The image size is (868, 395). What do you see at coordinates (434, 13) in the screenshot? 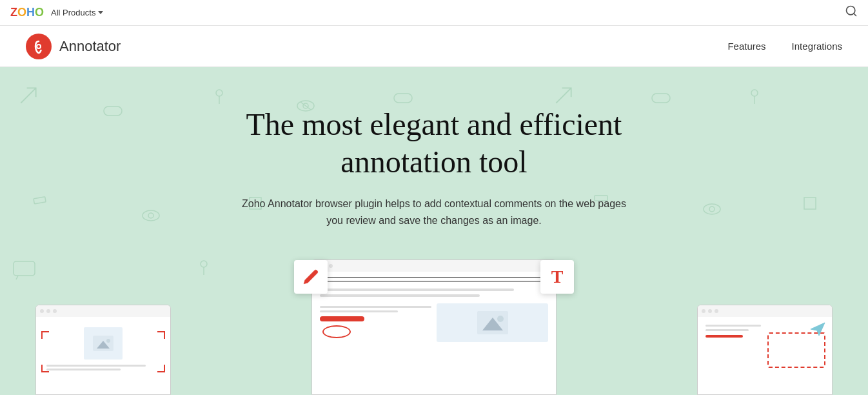
I see `top-nav: ZOHO All Products` at bounding box center [434, 13].